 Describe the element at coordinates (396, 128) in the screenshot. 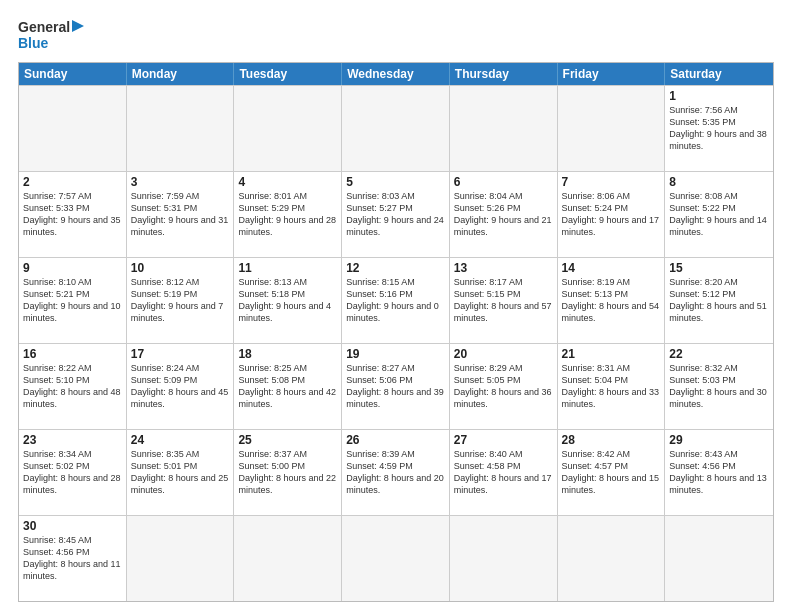

I see `cal-row-0: 1Sunrise: 7:56 AM Sunset: 5:35 PM Daylig…` at that location.